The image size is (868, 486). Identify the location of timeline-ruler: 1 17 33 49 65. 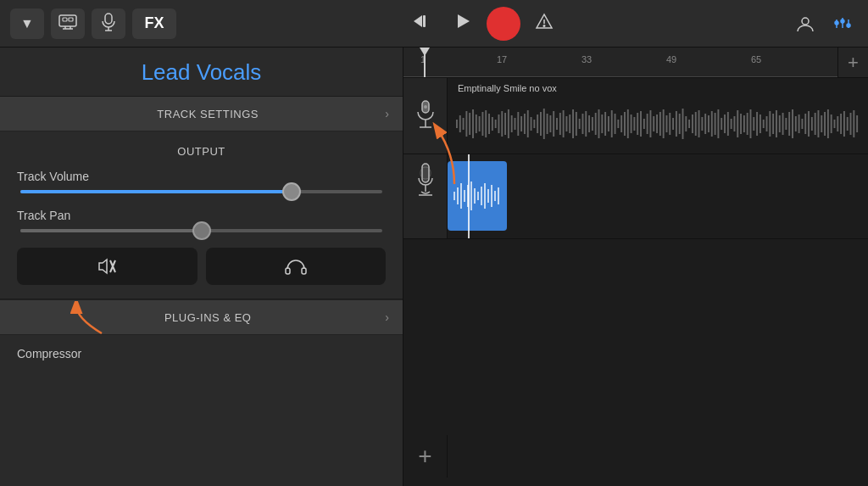
(620, 63).